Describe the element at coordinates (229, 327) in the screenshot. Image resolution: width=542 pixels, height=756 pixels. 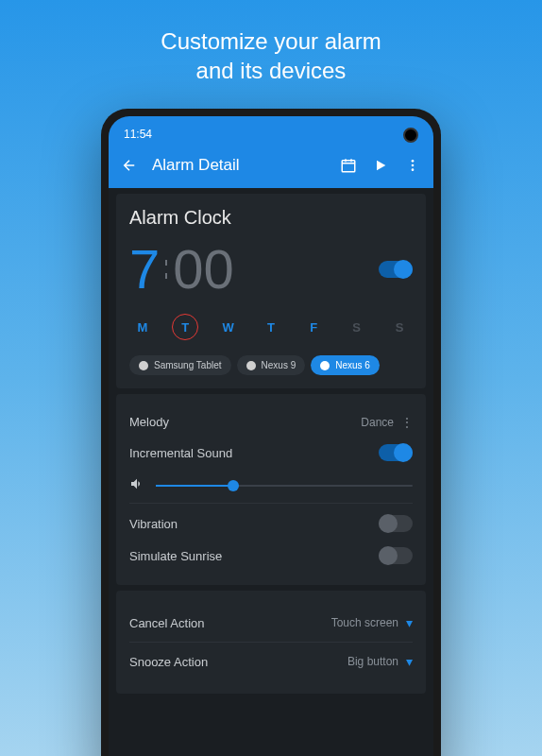
I see `day-2: W` at that location.